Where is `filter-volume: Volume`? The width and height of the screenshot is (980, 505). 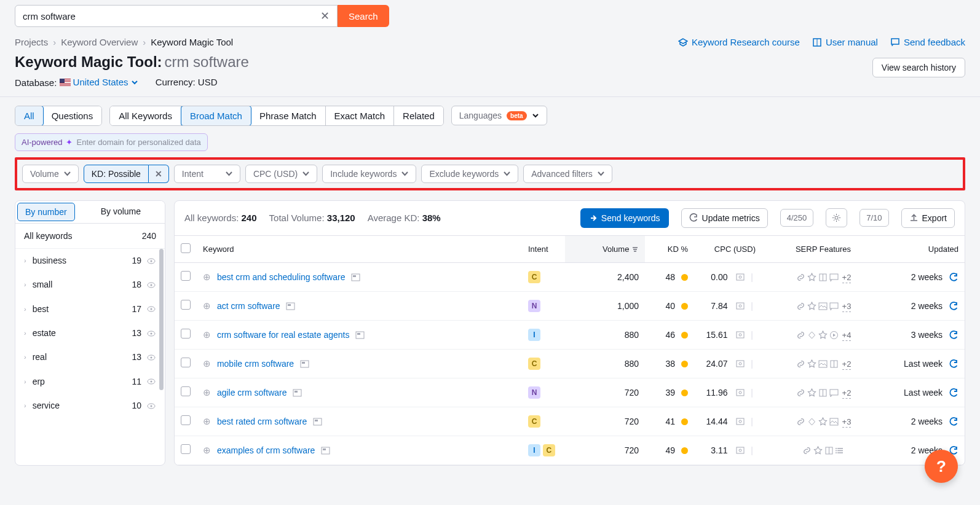
filter-volume: Volume is located at coordinates (50, 174).